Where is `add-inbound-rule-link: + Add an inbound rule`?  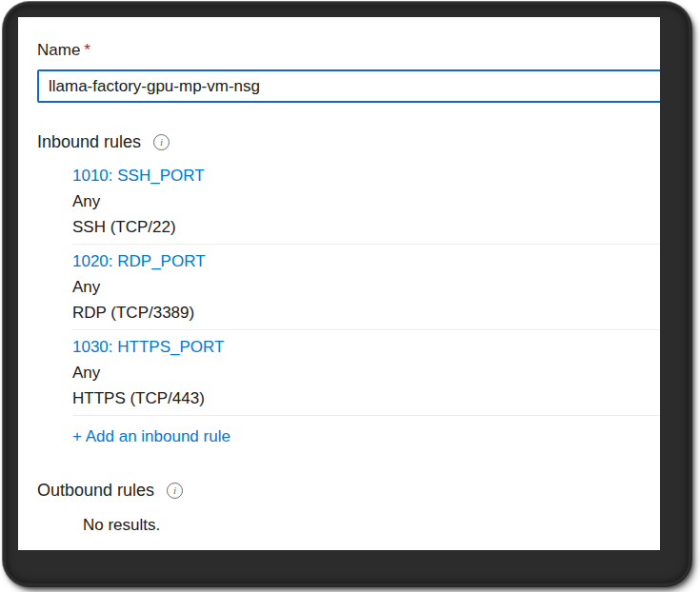 add-inbound-rule-link: + Add an inbound rule is located at coordinates (151, 436).